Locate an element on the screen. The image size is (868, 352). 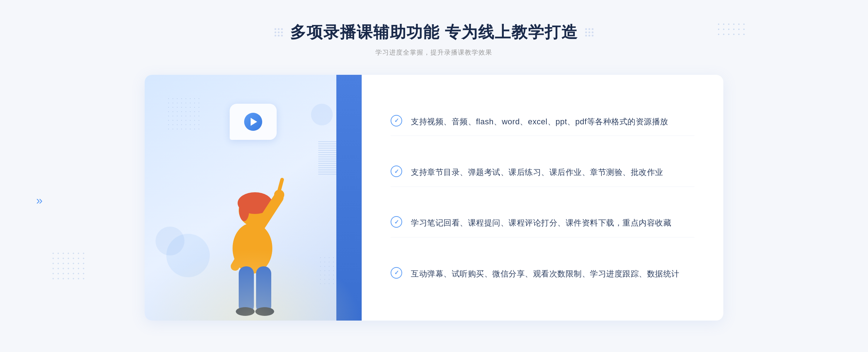
feature-text-1: 支持视频、音频、flash、word、excel、ppt、pdf等各种格式的资源… is located at coordinates (540, 121).